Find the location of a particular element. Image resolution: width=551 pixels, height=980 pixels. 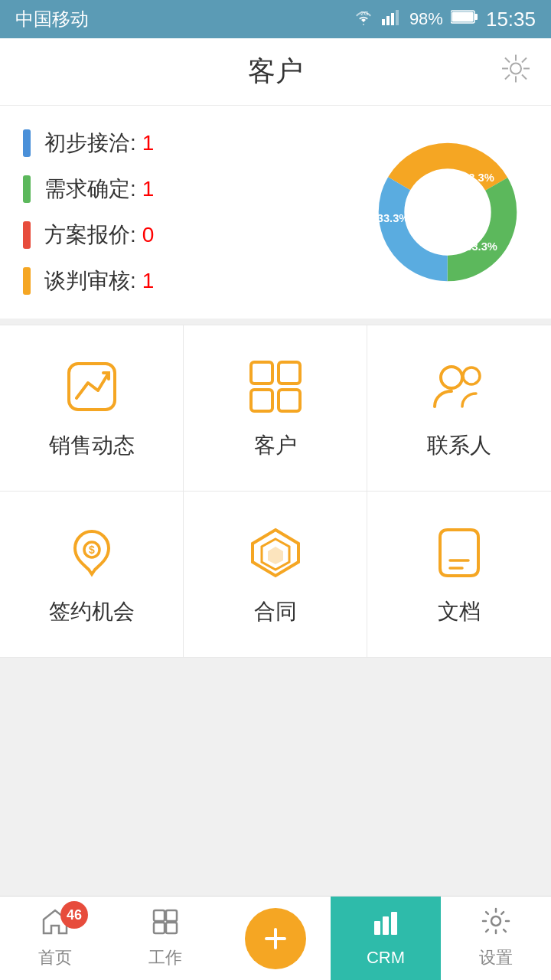

stat-item-0: 初步接洽: 1 is located at coordinates (195, 143).